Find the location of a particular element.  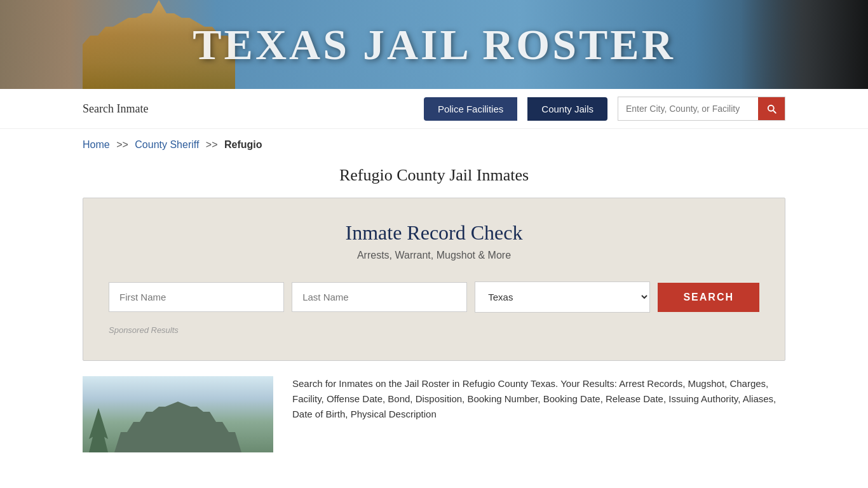

navbar: Search Inmate Police Facilities County J… is located at coordinates (434, 109).